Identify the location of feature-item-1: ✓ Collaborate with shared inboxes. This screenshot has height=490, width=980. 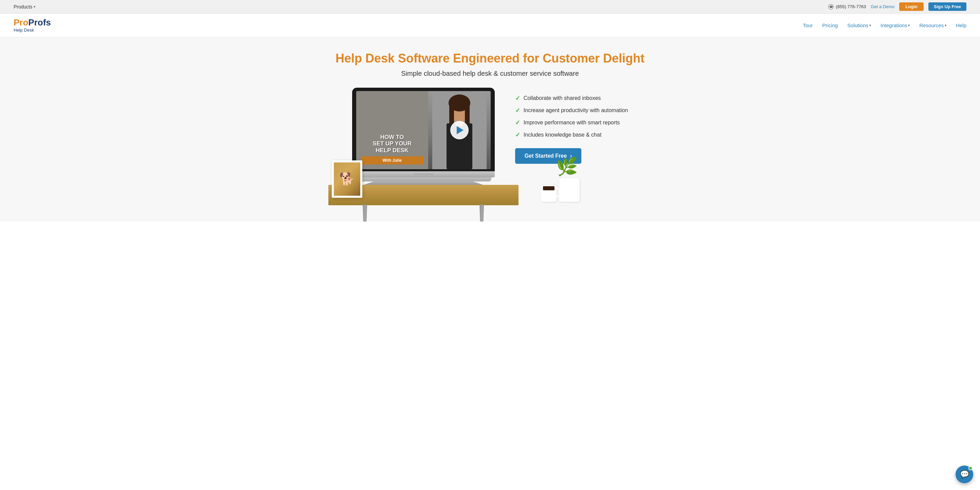
(558, 98).